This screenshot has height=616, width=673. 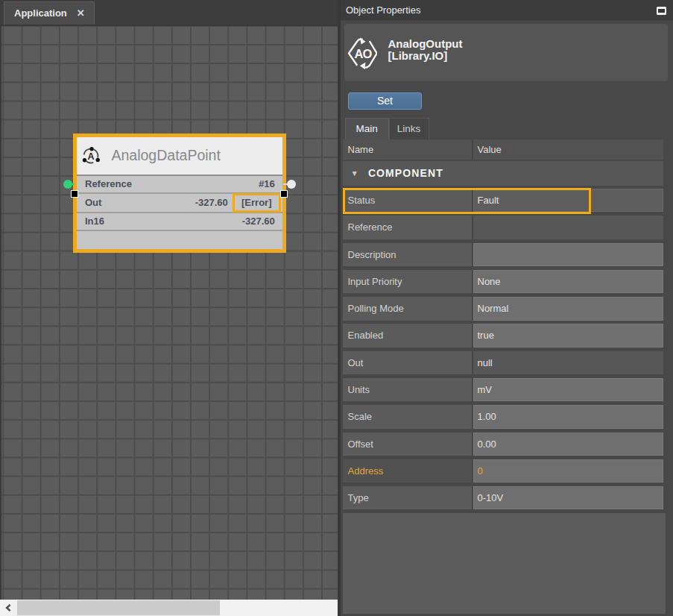 What do you see at coordinates (363, 54) in the screenshot?
I see `svg-text: AO` at bounding box center [363, 54].